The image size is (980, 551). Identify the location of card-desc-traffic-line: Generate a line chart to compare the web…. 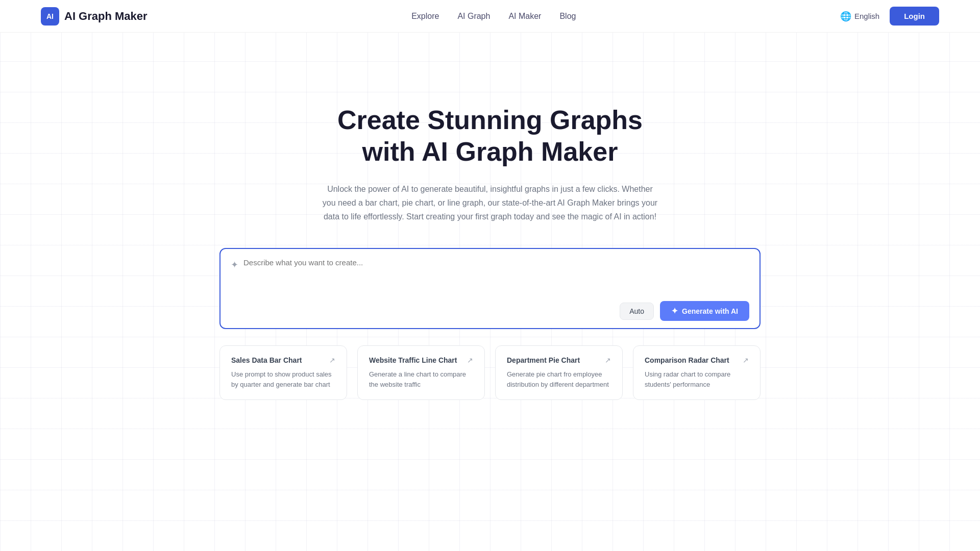
(421, 380).